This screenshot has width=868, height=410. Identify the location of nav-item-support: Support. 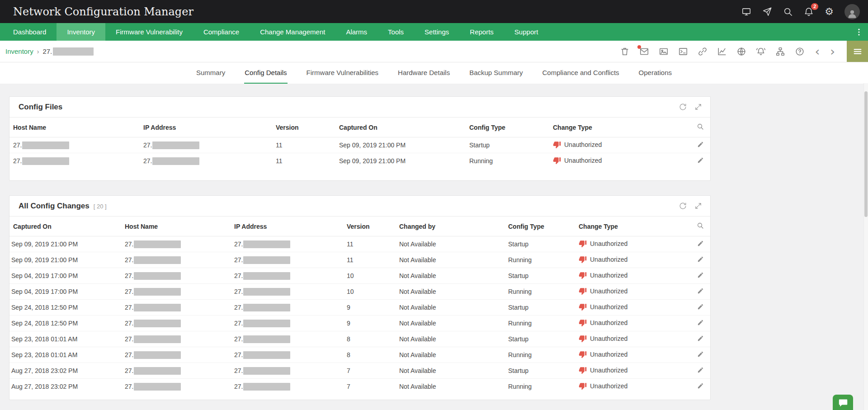
(526, 32).